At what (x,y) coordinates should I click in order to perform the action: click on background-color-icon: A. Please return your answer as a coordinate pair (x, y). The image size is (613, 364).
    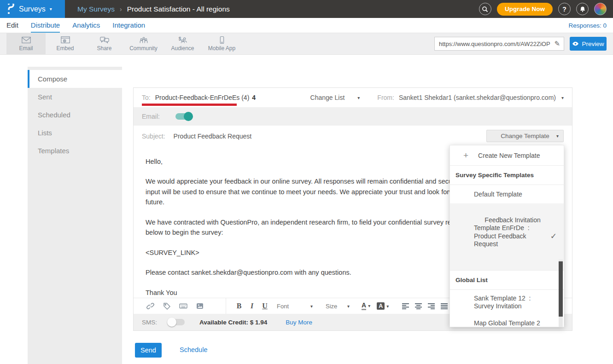
    Looking at the image, I should click on (380, 306).